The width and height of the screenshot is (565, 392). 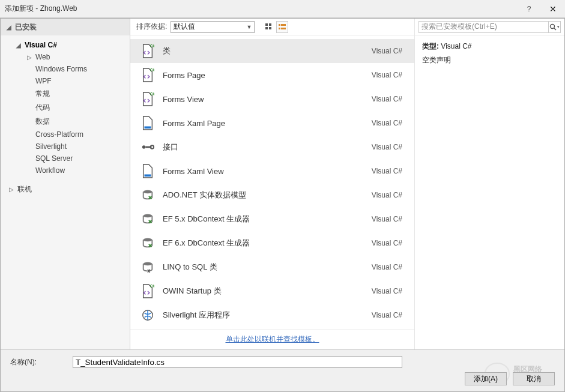 What do you see at coordinates (250, 51) in the screenshot?
I see `template-name: 类` at bounding box center [250, 51].